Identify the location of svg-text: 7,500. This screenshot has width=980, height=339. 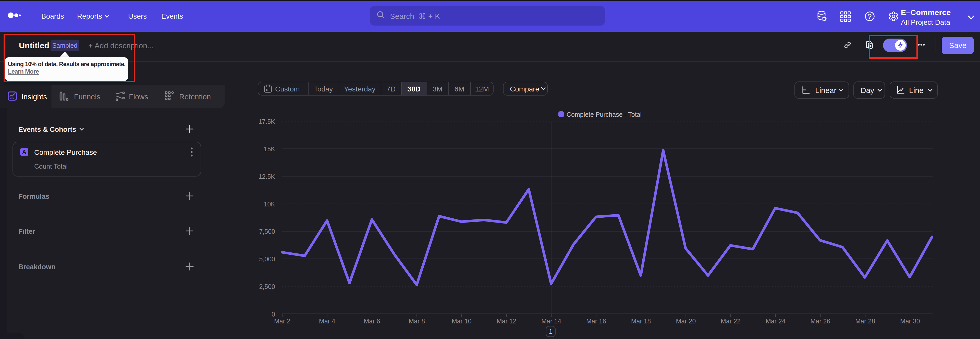
(267, 232).